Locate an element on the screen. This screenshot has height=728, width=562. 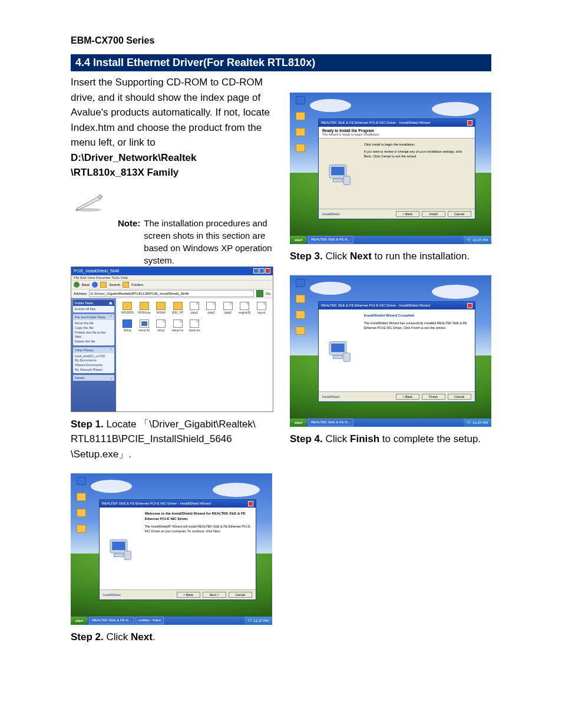
file-item: setup.iss is located at coordinates (194, 328).